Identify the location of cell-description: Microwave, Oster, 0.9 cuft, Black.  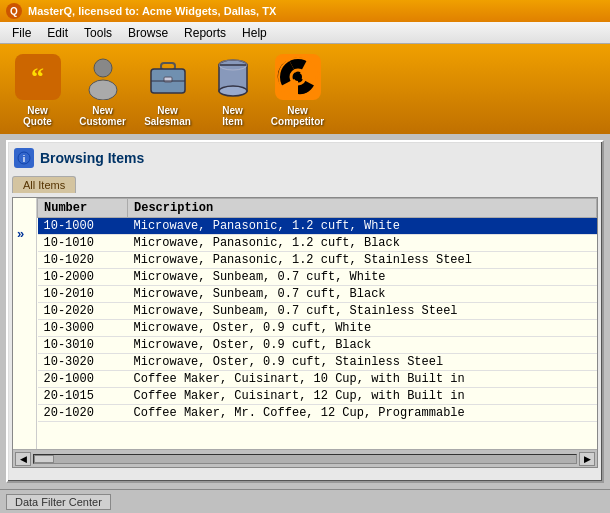
(362, 346).